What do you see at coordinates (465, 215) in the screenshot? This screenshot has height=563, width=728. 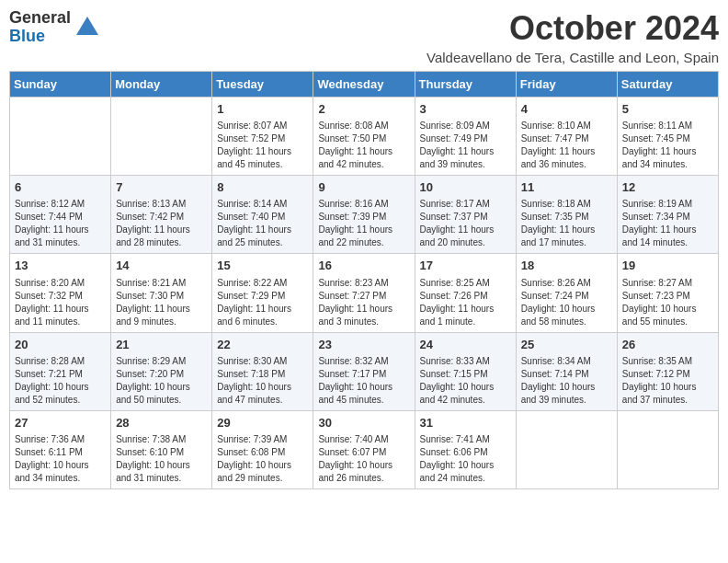 I see `calendar-cell: 10Sunrise: 8:17 AMSunset: 7:37 PMDayligh…` at bounding box center [465, 215].